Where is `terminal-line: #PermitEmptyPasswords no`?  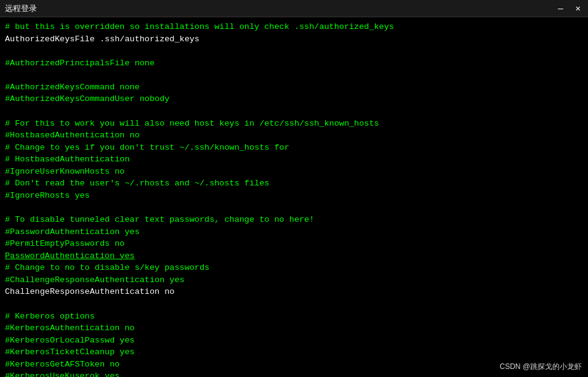
terminal-line: #PermitEmptyPasswords no is located at coordinates (65, 244).